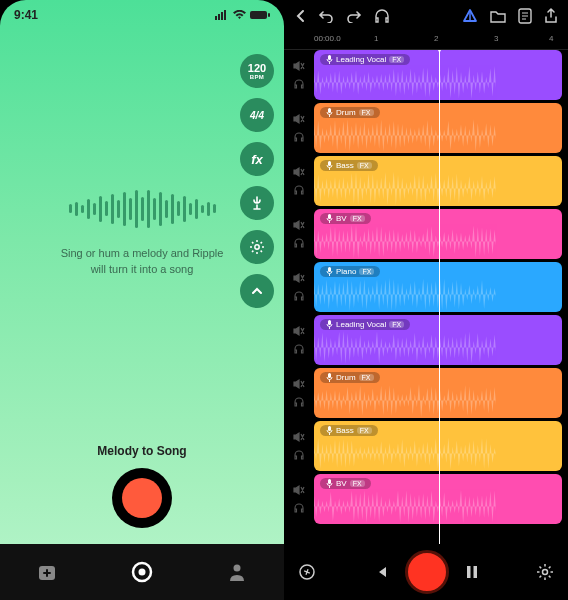  Describe the element at coordinates (382, 16) in the screenshot. I see `monitor-button` at that location.